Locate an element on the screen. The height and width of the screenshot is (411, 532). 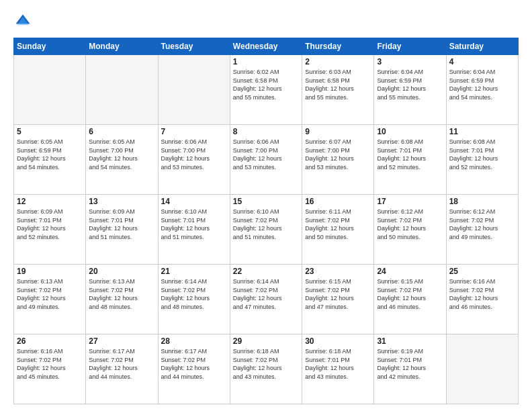
day-number: 7 is located at coordinates (194, 132).